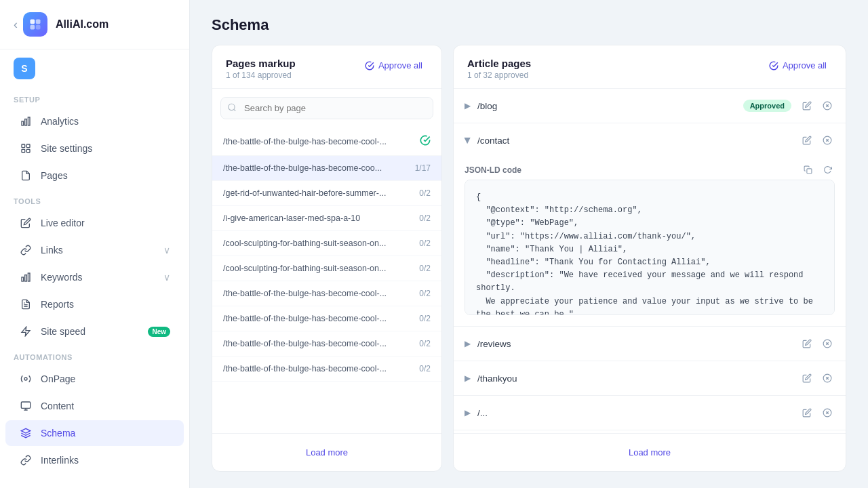 The image size is (868, 488). What do you see at coordinates (327, 453) in the screenshot?
I see `pages-load-more-button: Load more` at bounding box center [327, 453].